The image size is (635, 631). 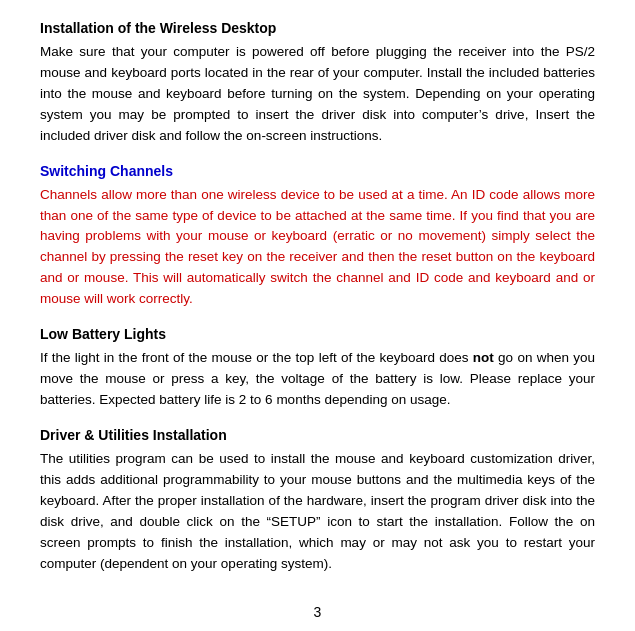 I want to click on section-low-battery: Low Battery Lights If the light in the f…, so click(x=318, y=368).